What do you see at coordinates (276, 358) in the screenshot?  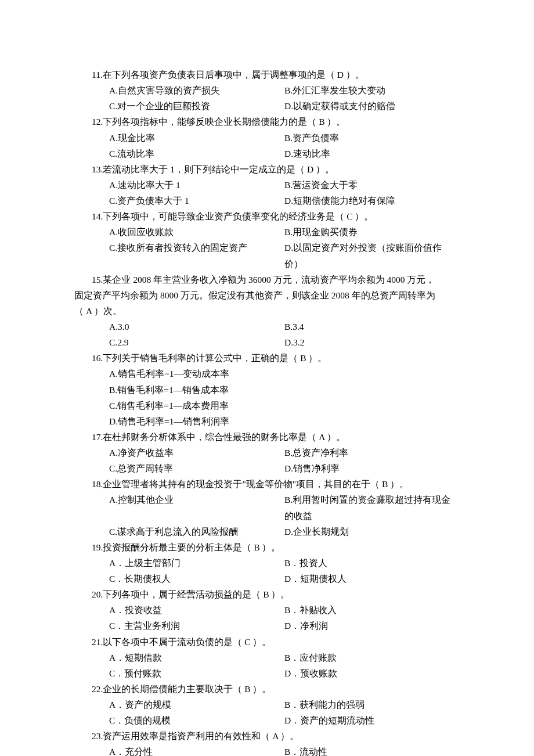 I see `question-16: 16.下列关于销售毛利率的计算公式中，正确的是（ B ）。` at bounding box center [276, 358].